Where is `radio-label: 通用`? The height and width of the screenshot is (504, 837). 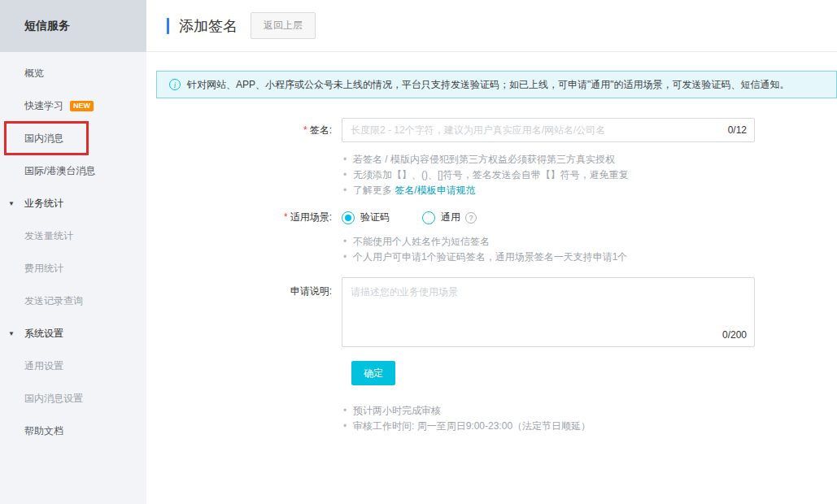 radio-label: 通用 is located at coordinates (451, 218).